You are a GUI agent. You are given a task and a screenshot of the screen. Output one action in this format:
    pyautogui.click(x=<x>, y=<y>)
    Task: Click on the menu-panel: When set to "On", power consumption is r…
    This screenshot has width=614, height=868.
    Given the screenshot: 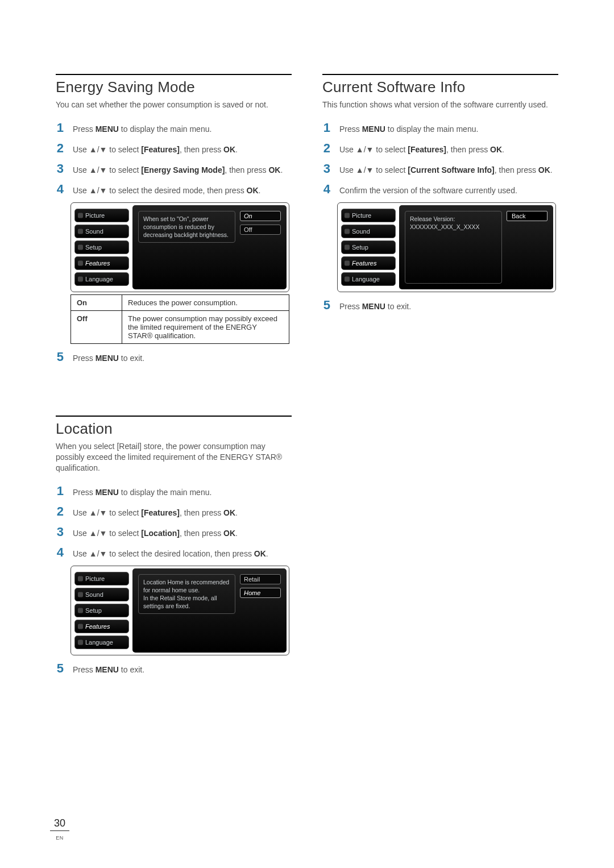 What is the action you would take?
    pyautogui.click(x=209, y=247)
    